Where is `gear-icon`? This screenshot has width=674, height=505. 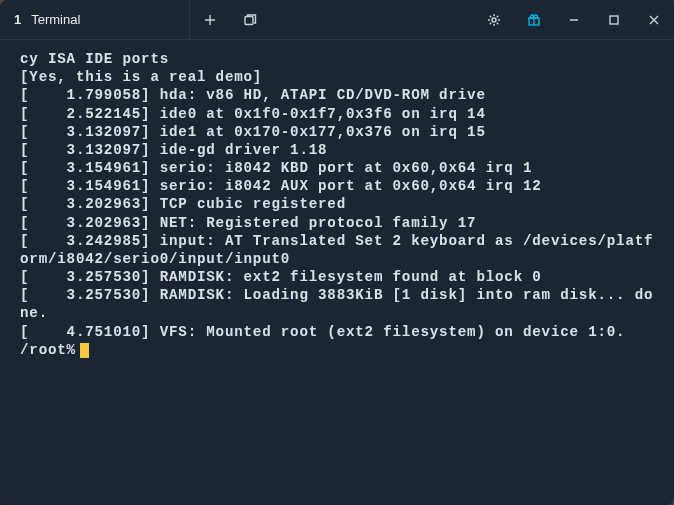
gear-icon is located at coordinates (494, 20).